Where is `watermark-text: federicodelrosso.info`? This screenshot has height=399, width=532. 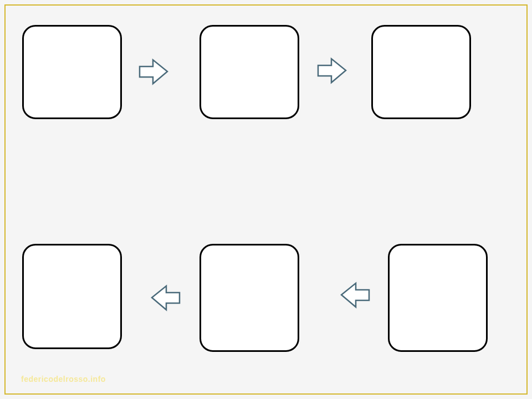
watermark-text: federicodelrosso.info is located at coordinates (63, 379).